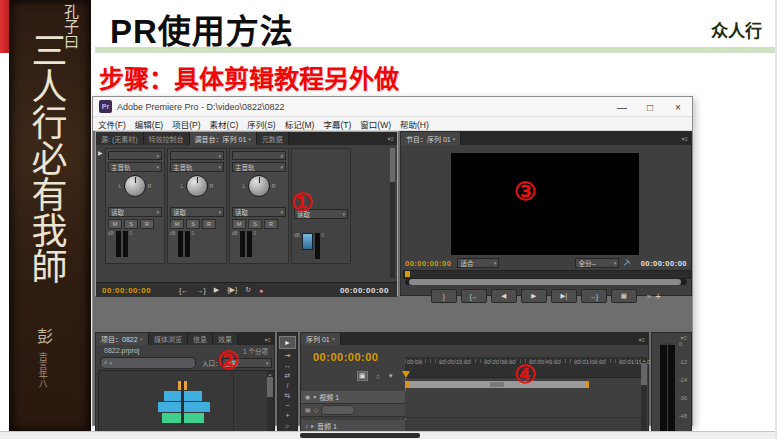 The image size is (777, 439). I want to click on project-bin-area: ▴ ▾, so click(186, 404).